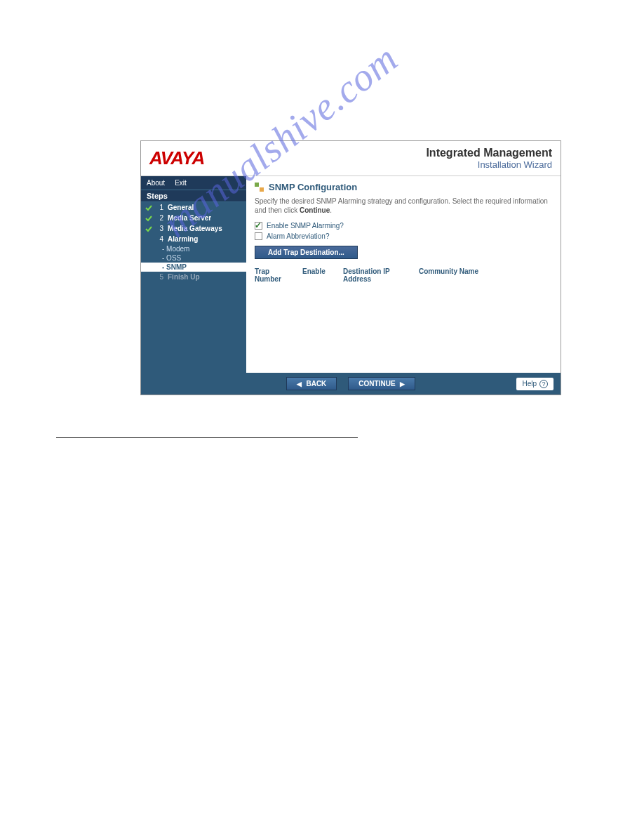 This screenshot has width=644, height=834. What do you see at coordinates (403, 274) in the screenshot?
I see `content-panel: SNMP Configuration Specify the desired S…` at bounding box center [403, 274].